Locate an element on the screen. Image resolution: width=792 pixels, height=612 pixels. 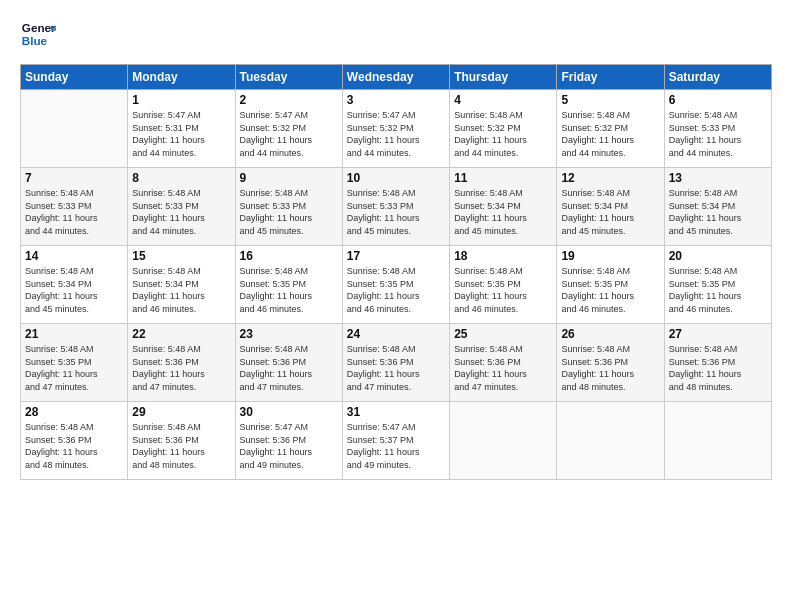
calendar-day-cell: 12Sunrise: 5:48 AM Sunset: 5:34 PM Dayli… is located at coordinates (610, 207).